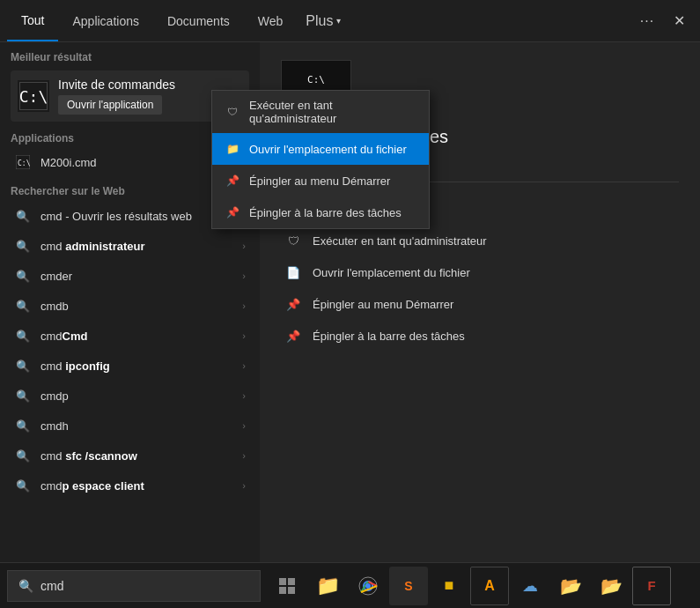 The width and height of the screenshot is (700, 608). Describe the element at coordinates (69, 162) in the screenshot. I see `app-item-name: M200i.cmd` at that location.